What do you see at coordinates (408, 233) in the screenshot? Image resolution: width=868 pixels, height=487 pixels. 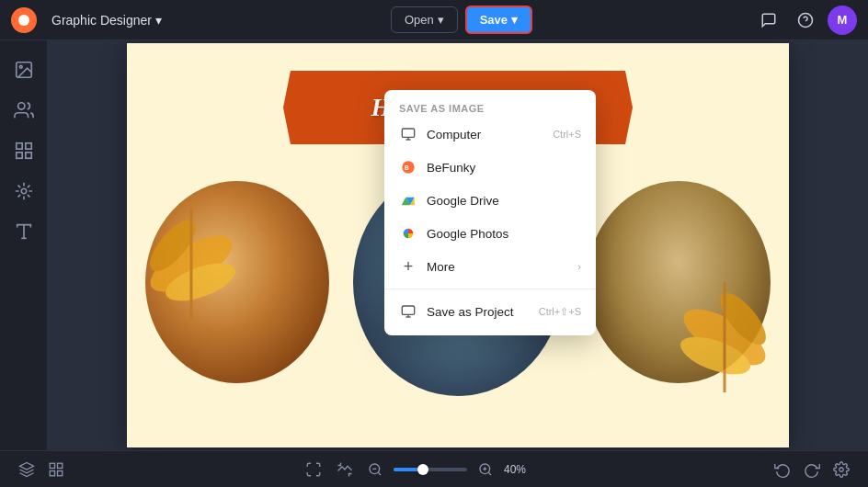 I see `google-photos-icon` at bounding box center [408, 233].